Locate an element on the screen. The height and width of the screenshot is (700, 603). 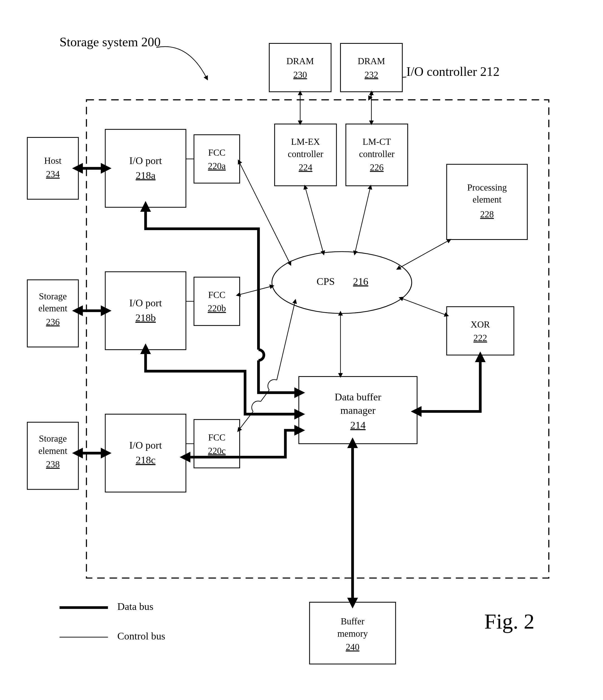
lmct-l1: LM-CT is located at coordinates (377, 142).